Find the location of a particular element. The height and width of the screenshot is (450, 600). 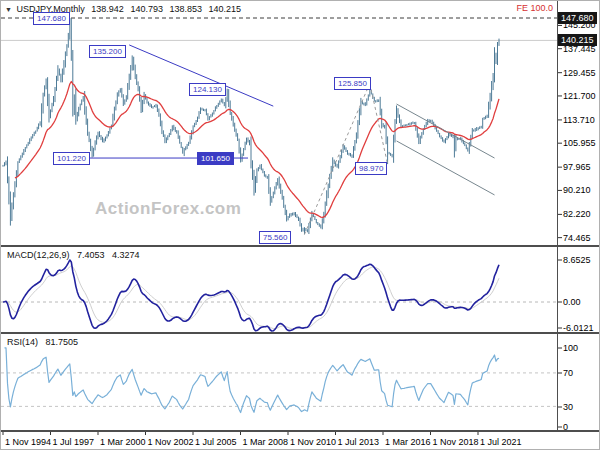

macd-main-value: 7.4053 is located at coordinates (91, 255).